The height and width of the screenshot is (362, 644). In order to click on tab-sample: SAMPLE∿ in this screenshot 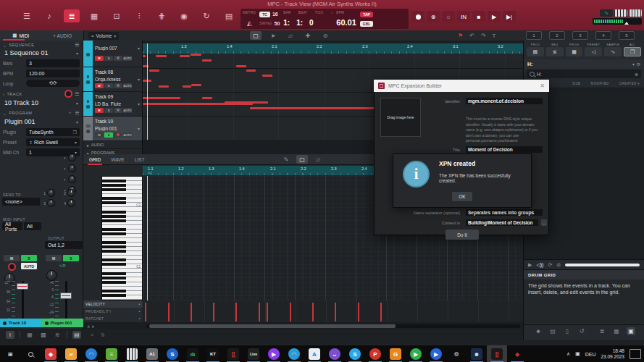, I will do `click(613, 49)`.